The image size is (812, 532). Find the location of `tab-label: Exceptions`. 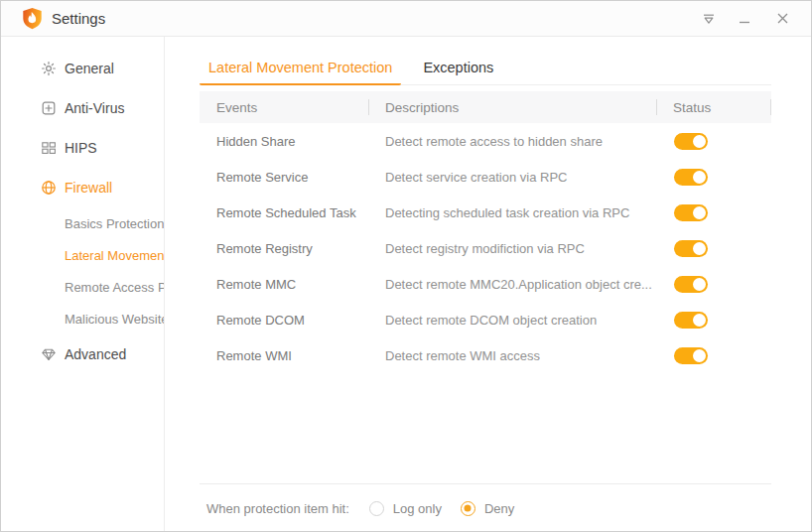

tab-label: Exceptions is located at coordinates (459, 67).